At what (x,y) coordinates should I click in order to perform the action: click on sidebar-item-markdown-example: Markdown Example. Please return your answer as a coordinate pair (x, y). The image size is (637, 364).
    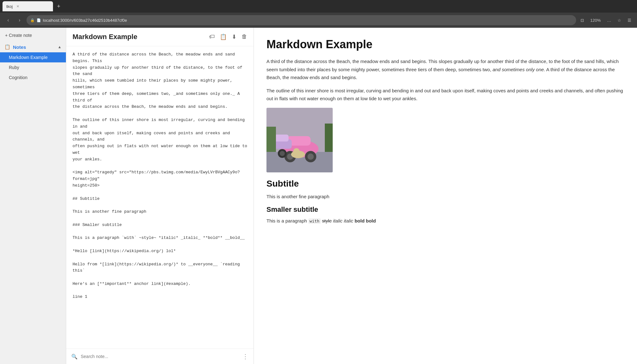
    Looking at the image, I should click on (33, 57).